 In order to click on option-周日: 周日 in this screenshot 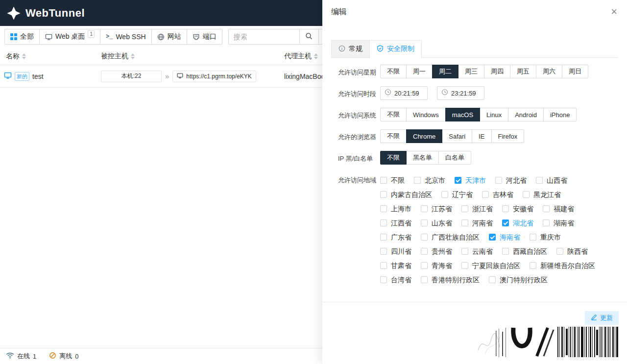, I will do `click(575, 72)`.